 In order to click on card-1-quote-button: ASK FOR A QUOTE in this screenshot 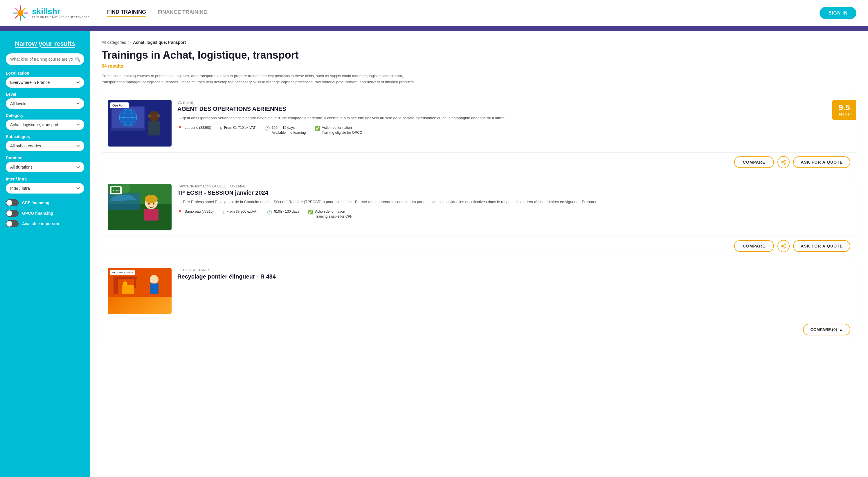, I will do `click(822, 162)`.